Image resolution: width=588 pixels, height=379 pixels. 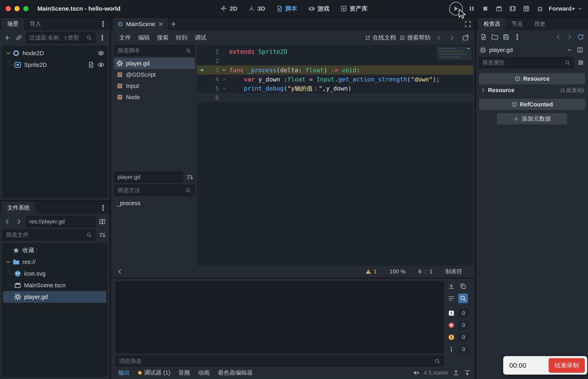 I want to click on minimize-window-button, so click(x=17, y=9).